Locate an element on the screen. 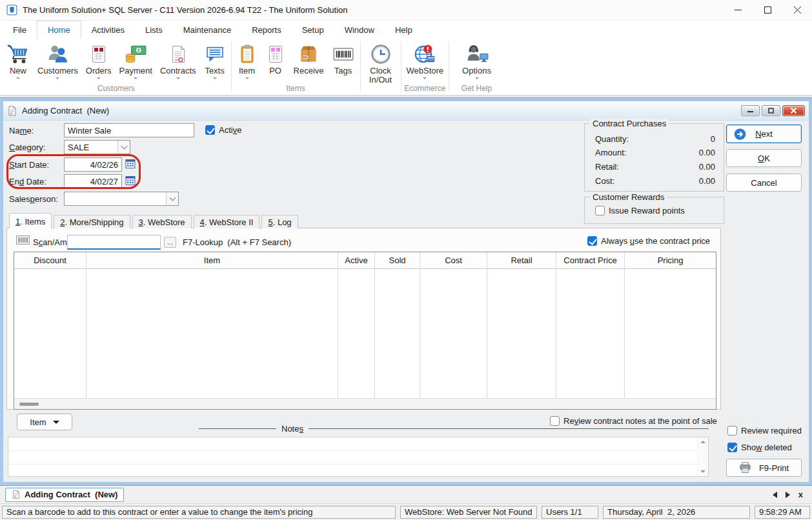  table-horizontal-scrollbar is located at coordinates (365, 404).